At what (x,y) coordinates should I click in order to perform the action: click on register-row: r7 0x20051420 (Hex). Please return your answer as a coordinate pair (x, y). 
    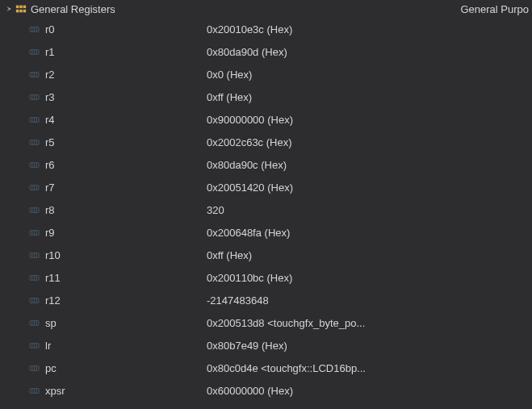
    Looking at the image, I should click on (266, 187).